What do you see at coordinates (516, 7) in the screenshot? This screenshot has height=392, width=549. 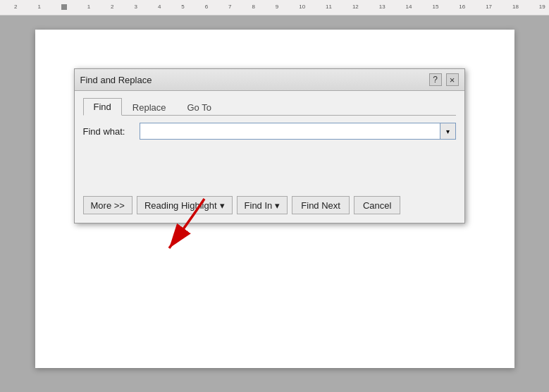 I see `ruler-tick: 18` at bounding box center [516, 7].